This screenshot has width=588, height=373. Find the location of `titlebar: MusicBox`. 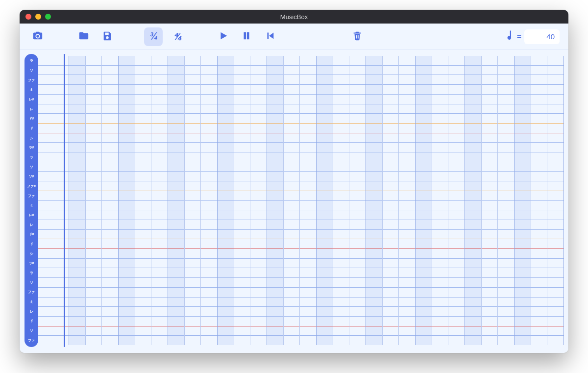

titlebar: MusicBox is located at coordinates (294, 17).